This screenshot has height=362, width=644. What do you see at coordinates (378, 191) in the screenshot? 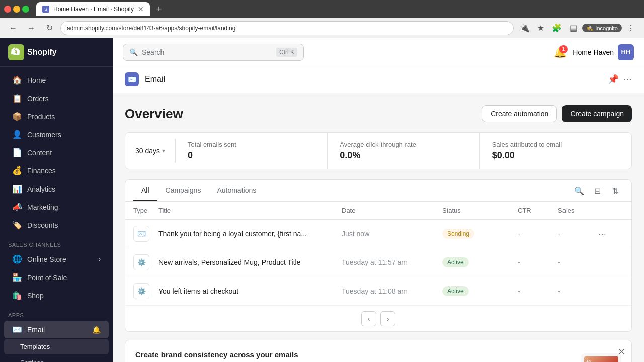
I see `tabs-bar: All Campaigns Automations 🔍 ⊟ ⇅` at bounding box center [378, 191].